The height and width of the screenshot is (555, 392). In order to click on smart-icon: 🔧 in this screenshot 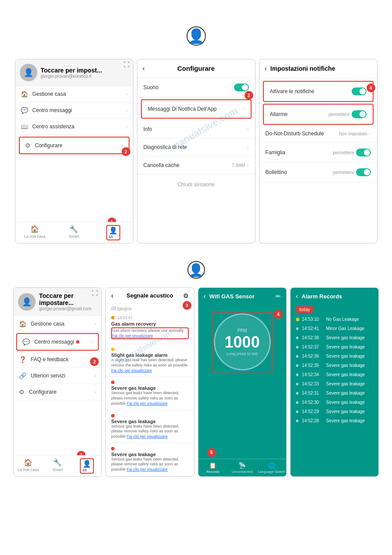, I will do `click(58, 462)`.